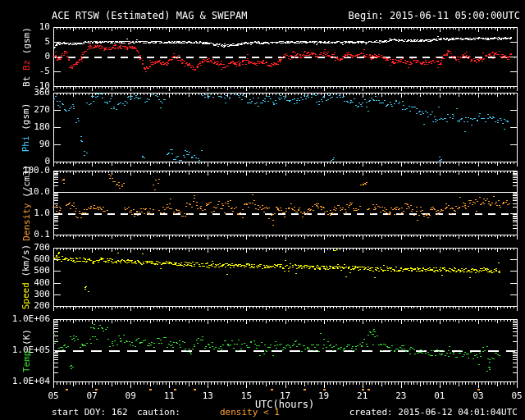 This screenshot has width=525, height=420. I want to click on start-doy-label: start DOY: 162, so click(90, 413).